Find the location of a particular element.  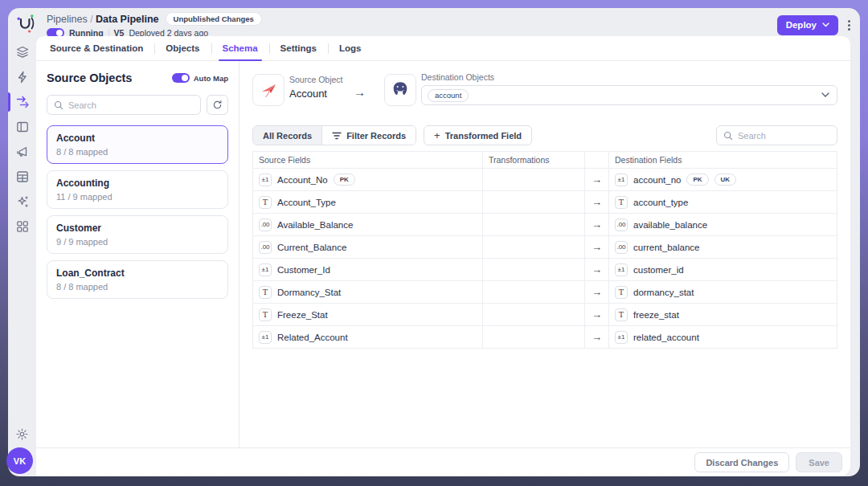

arrow-column-header is located at coordinates (596, 161).